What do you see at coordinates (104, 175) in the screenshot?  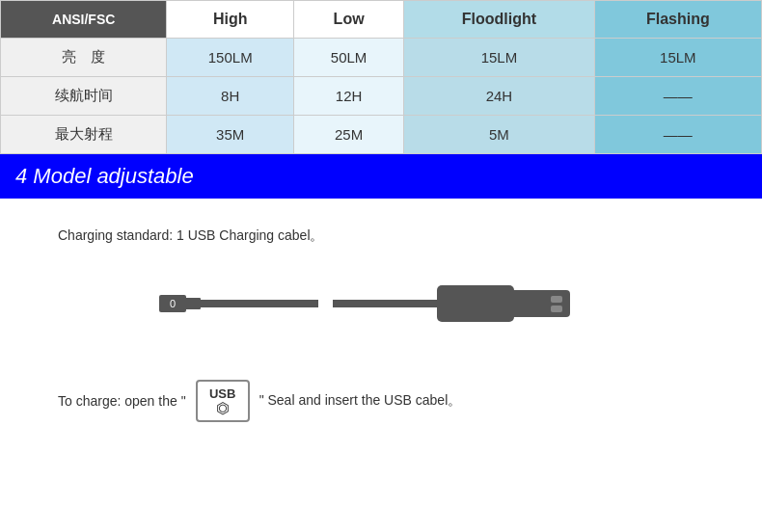 I see `model-banner-text: 4 Model adjustable` at bounding box center [104, 175].